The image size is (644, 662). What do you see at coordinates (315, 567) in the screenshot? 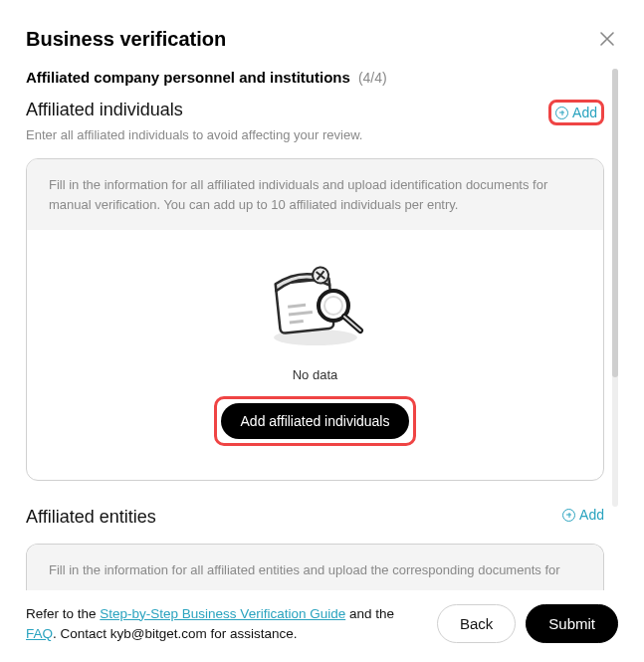
I see `entities-panel: Fill in the information for all affiliat…` at bounding box center [315, 567].